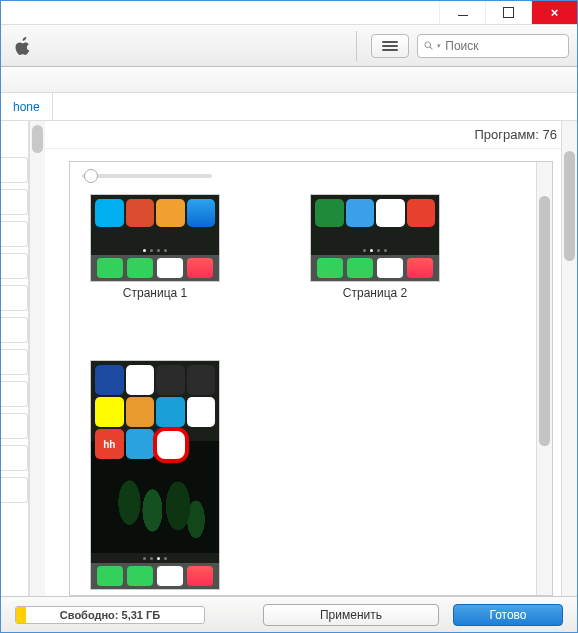 Image resolution: width=578 pixels, height=633 pixels. I want to click on app-icon-circles, so click(390, 213).